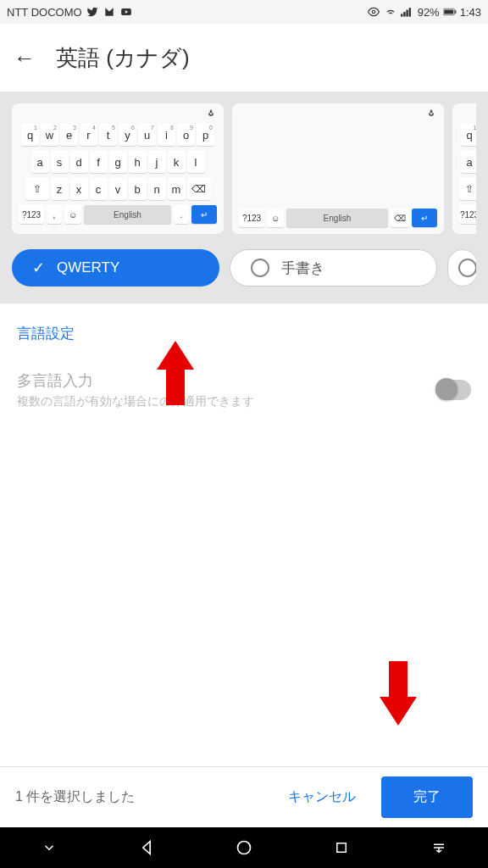 The width and height of the screenshot is (488, 868). I want to click on setting-title: 多言語入力, so click(136, 381).